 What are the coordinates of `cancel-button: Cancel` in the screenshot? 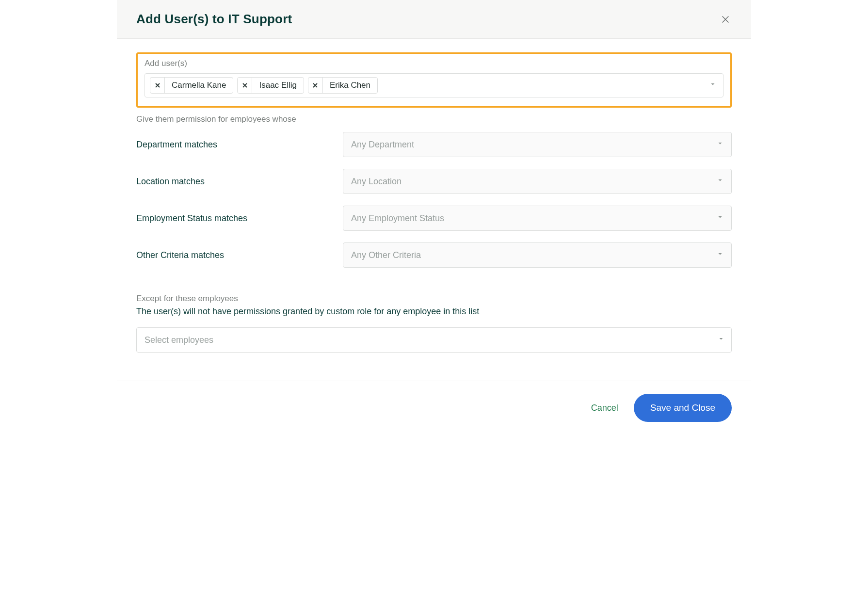 It's located at (605, 408).